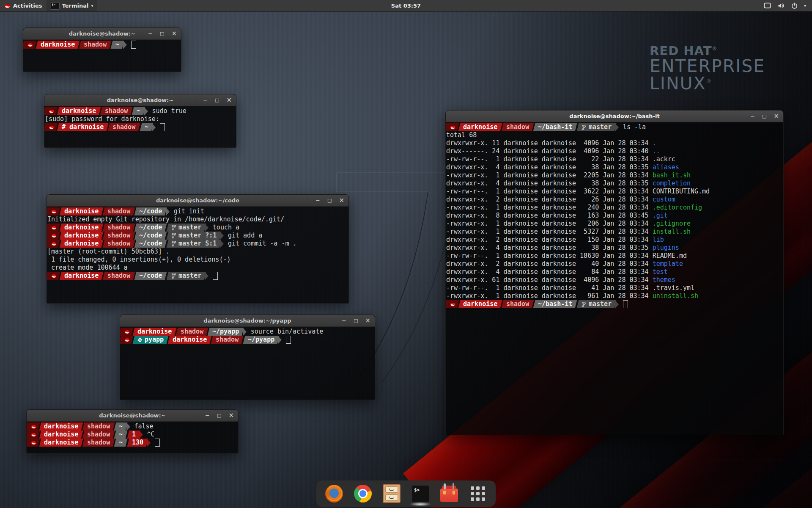 The height and width of the screenshot is (508, 812). I want to click on window-controls: −□×, so click(219, 416).